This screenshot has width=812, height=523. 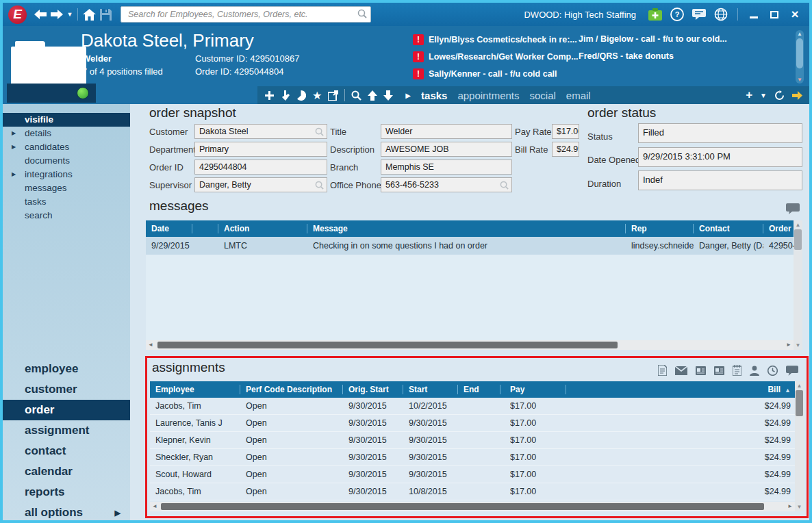 I want to click on task-item: Jim / Bigelow - call - f/u to our cold..…, so click(x=653, y=39).